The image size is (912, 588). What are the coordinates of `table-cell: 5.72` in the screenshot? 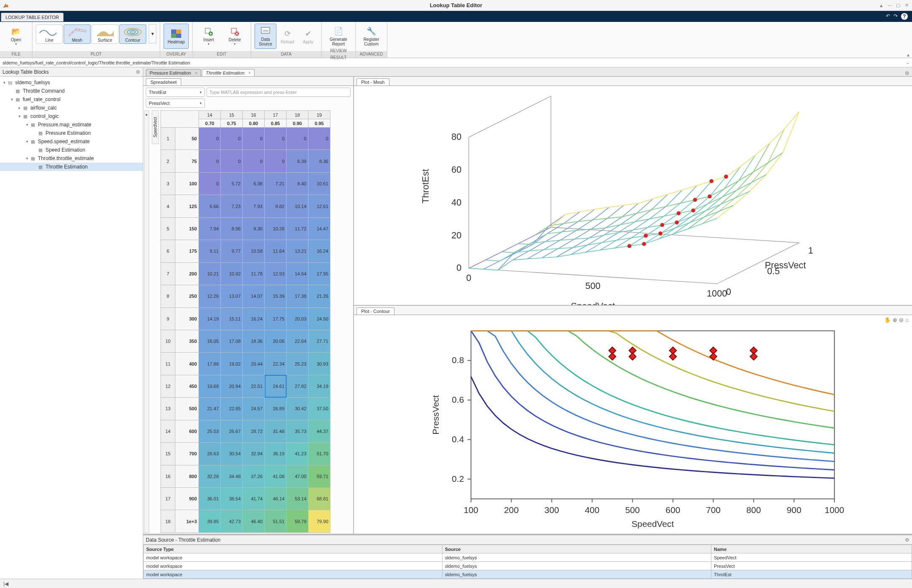 It's located at (232, 184).